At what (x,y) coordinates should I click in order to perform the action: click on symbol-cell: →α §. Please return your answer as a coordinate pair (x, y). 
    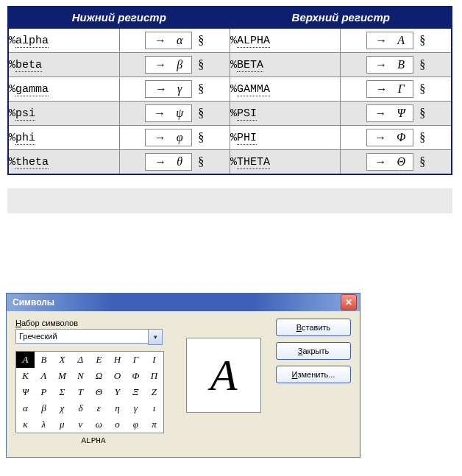
    Looking at the image, I should click on (174, 40).